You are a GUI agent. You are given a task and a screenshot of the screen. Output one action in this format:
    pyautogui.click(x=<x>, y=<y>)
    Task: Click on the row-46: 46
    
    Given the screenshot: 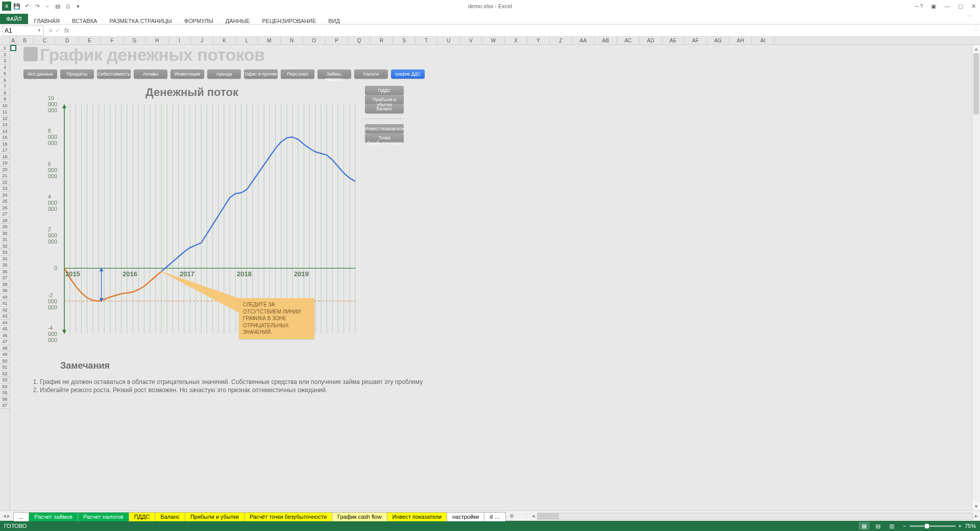 What is the action you would take?
    pyautogui.click(x=5, y=336)
    